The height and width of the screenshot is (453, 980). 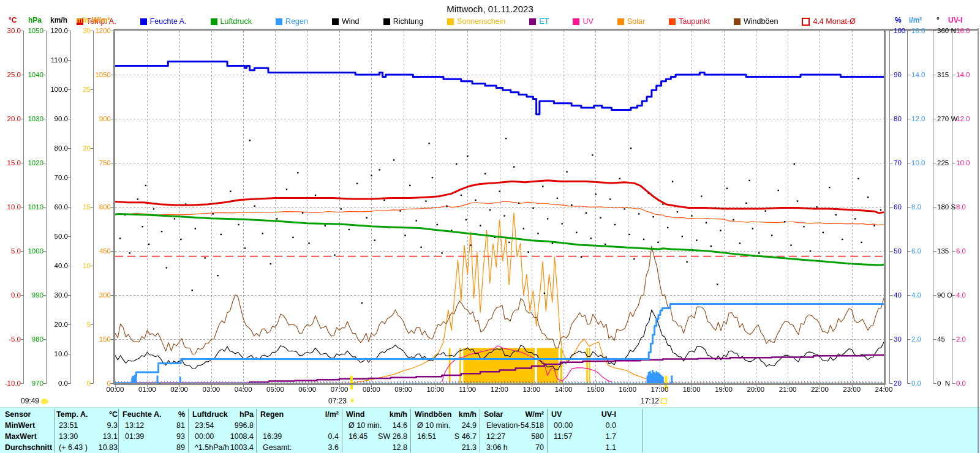 I want to click on axis-tick-label: 70, so click(x=898, y=163).